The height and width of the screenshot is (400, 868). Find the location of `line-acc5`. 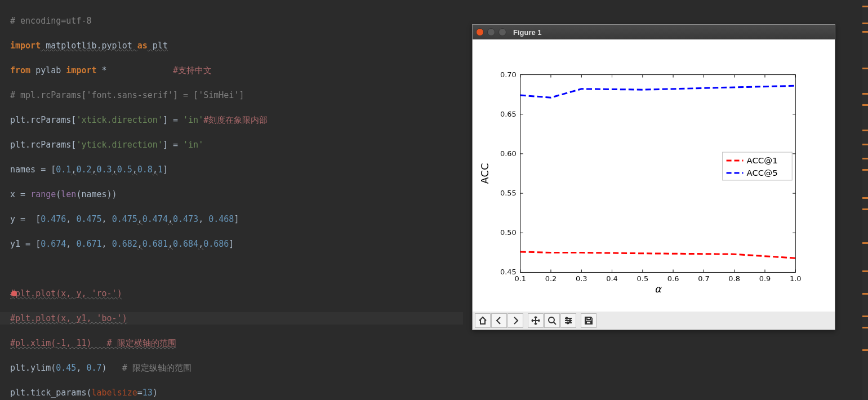

line-acc5 is located at coordinates (658, 91).